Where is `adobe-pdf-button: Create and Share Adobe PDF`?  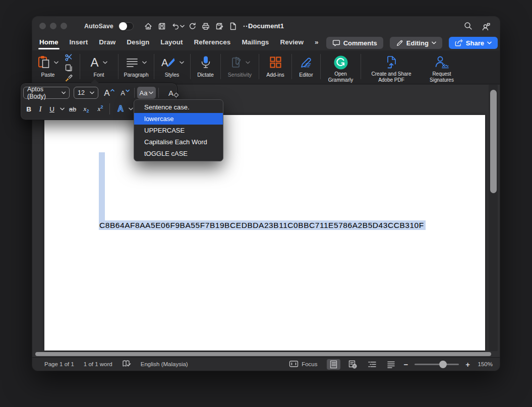
adobe-pdf-button: Create and Share Adobe PDF is located at coordinates (391, 68).